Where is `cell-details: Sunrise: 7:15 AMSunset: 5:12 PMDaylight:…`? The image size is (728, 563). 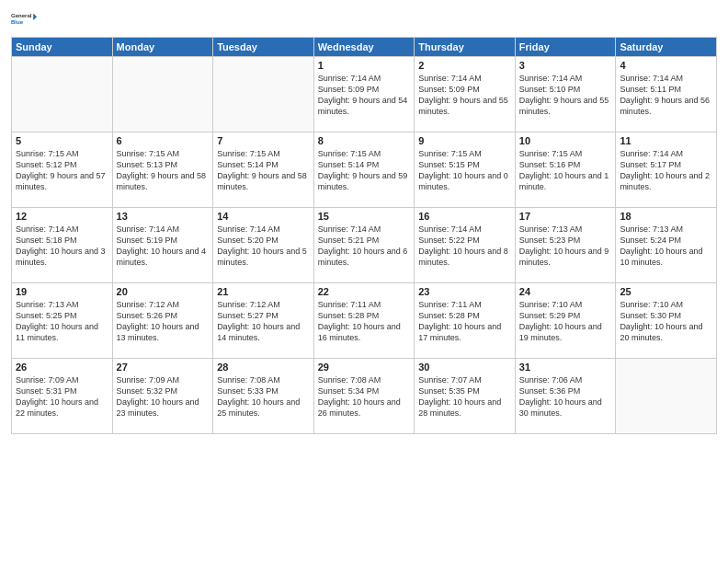 cell-details: Sunrise: 7:15 AMSunset: 5:12 PMDaylight:… is located at coordinates (63, 171).